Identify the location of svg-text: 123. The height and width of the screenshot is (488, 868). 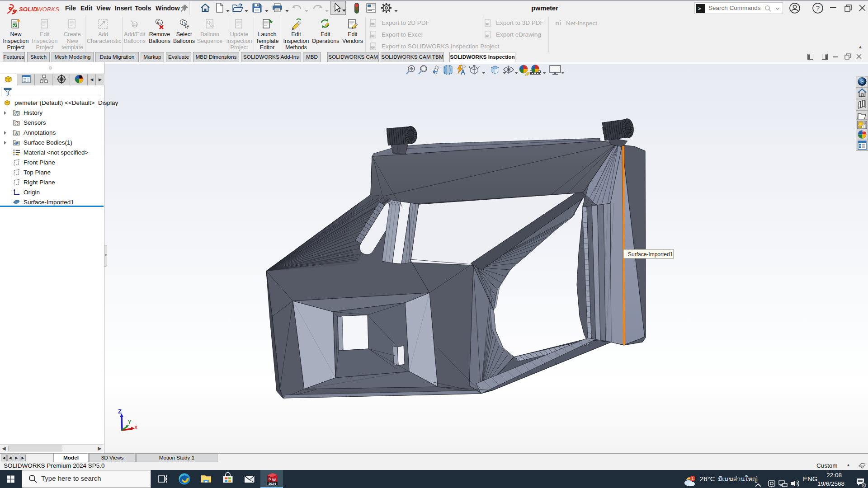
(212, 26).